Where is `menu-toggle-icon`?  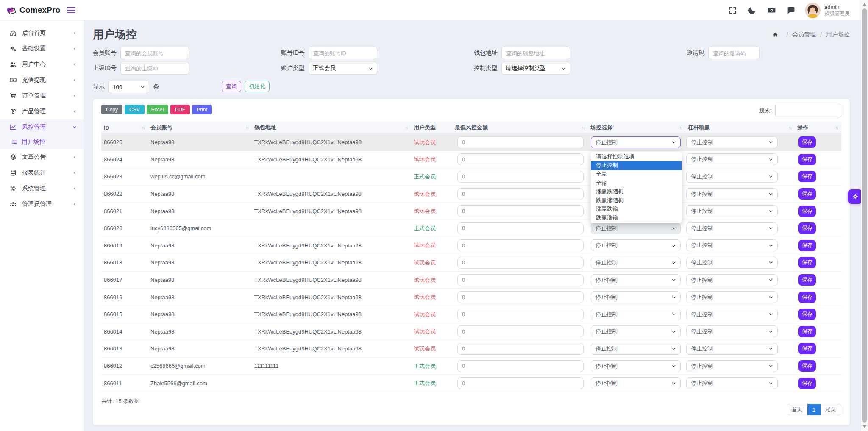 menu-toggle-icon is located at coordinates (71, 10).